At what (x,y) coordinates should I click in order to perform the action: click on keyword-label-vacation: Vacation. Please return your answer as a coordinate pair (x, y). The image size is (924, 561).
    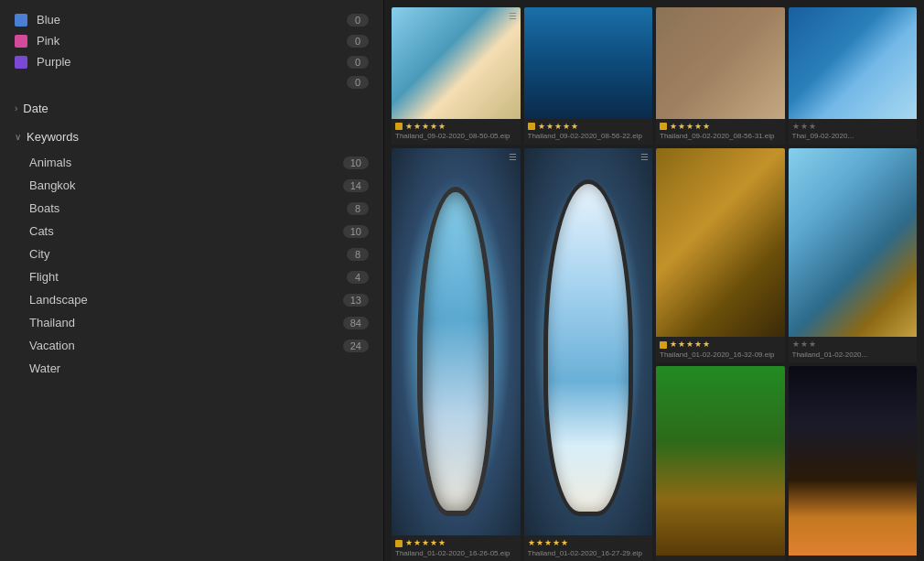
    Looking at the image, I should click on (52, 346).